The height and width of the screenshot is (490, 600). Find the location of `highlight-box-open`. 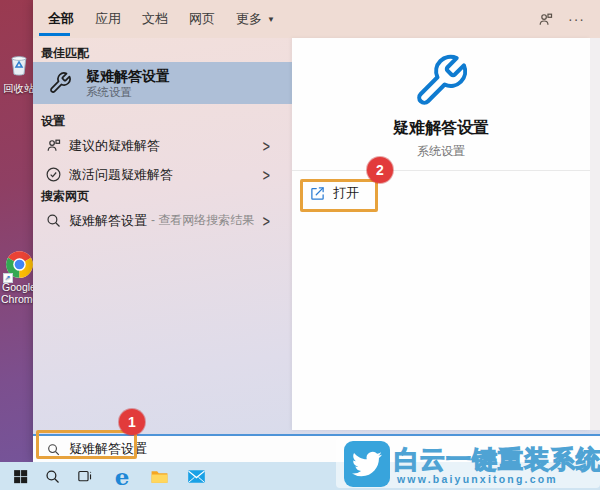

highlight-box-open is located at coordinates (339, 196).